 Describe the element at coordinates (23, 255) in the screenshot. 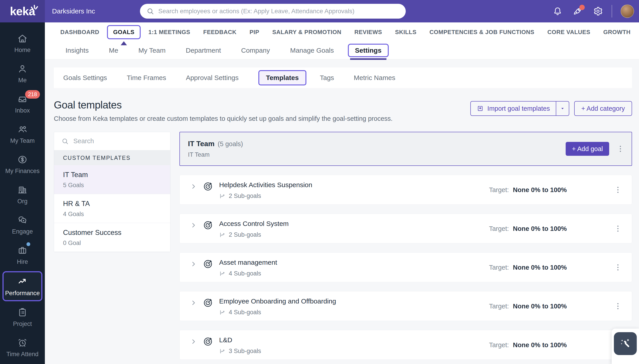

I see `sidebar-item-hire: Hire` at that location.